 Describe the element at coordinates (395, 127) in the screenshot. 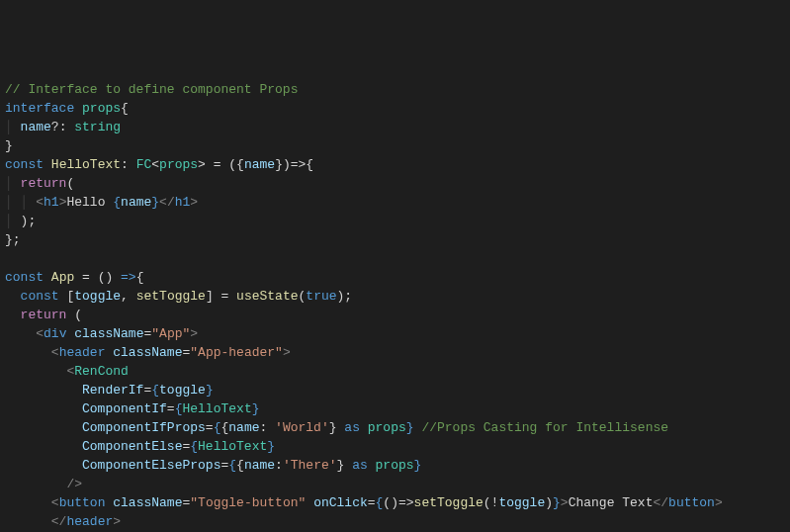

I see `code-line: │ name?: string` at that location.